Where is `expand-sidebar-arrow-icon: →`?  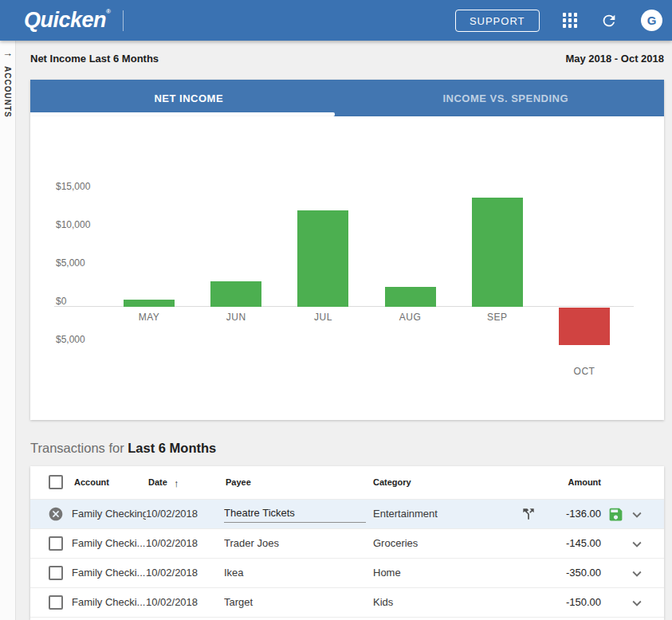 expand-sidebar-arrow-icon: → is located at coordinates (8, 53).